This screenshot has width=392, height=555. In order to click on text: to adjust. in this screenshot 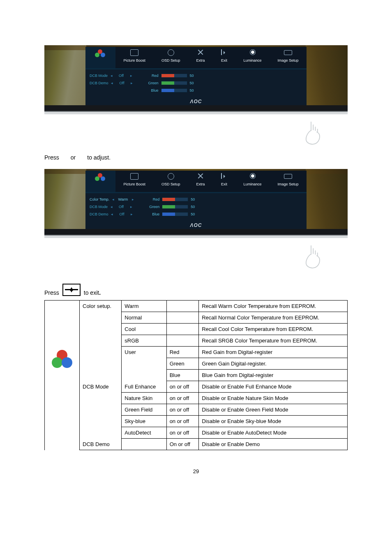, I will do `click(99, 157)`.